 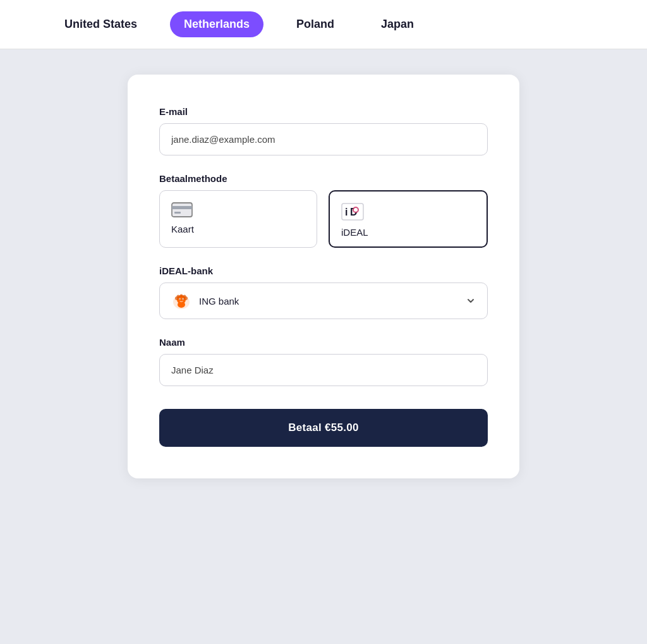 What do you see at coordinates (238, 219) in the screenshot?
I see `payment-option-kaart: Kaart` at bounding box center [238, 219].